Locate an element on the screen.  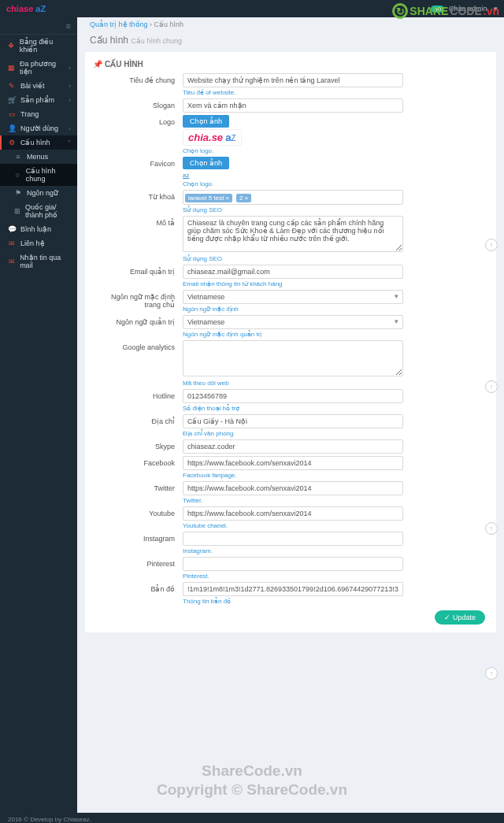
admin-lang-select: Vietnamese is located at coordinates (293, 322).